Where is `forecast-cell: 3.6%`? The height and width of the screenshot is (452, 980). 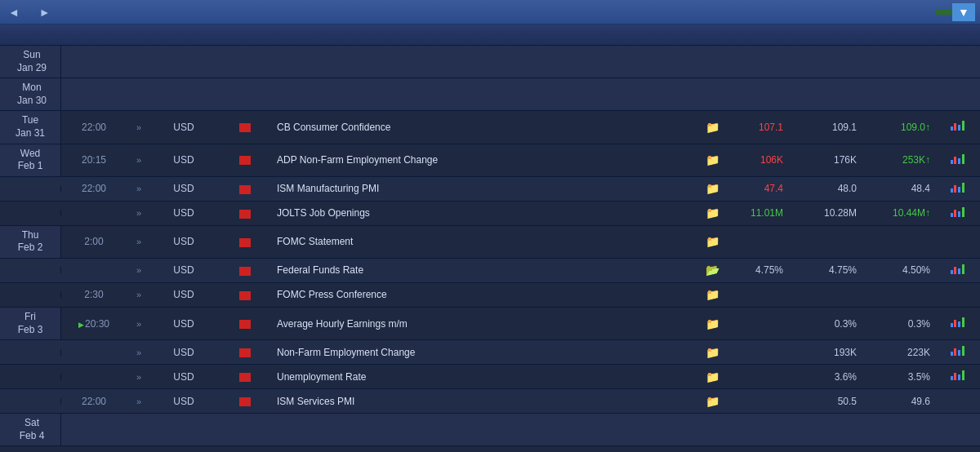
forecast-cell: 3.6% is located at coordinates (825, 377).